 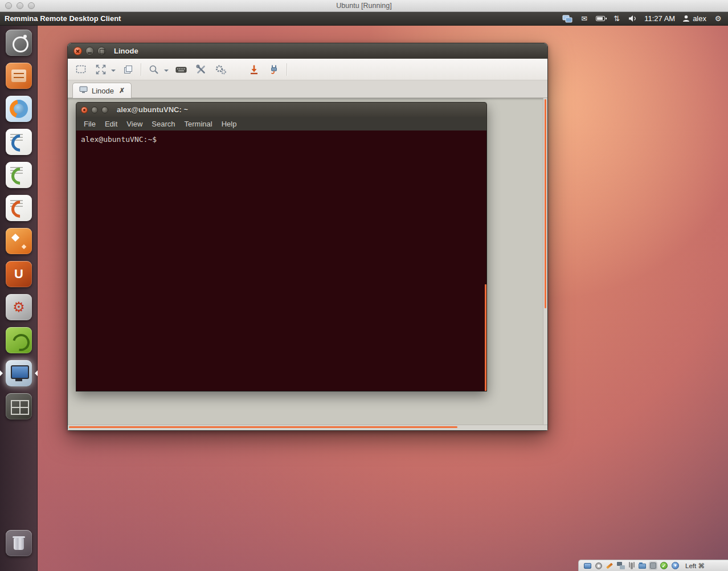 I want to click on toolbar-end-separator, so click(x=287, y=70).